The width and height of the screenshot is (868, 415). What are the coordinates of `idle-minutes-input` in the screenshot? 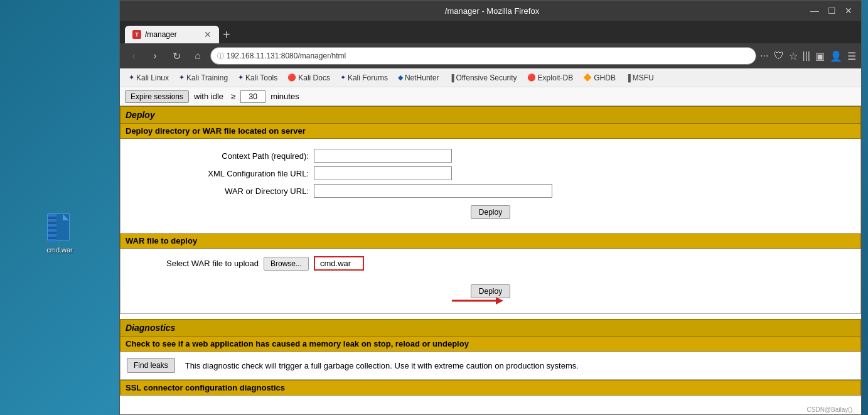 It's located at (253, 97).